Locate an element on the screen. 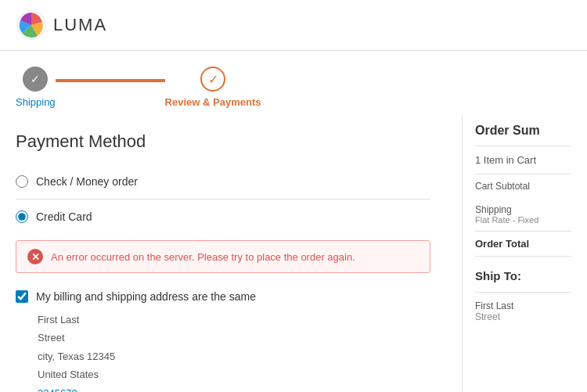 The image size is (587, 392). ship-name: First Last is located at coordinates (523, 304).